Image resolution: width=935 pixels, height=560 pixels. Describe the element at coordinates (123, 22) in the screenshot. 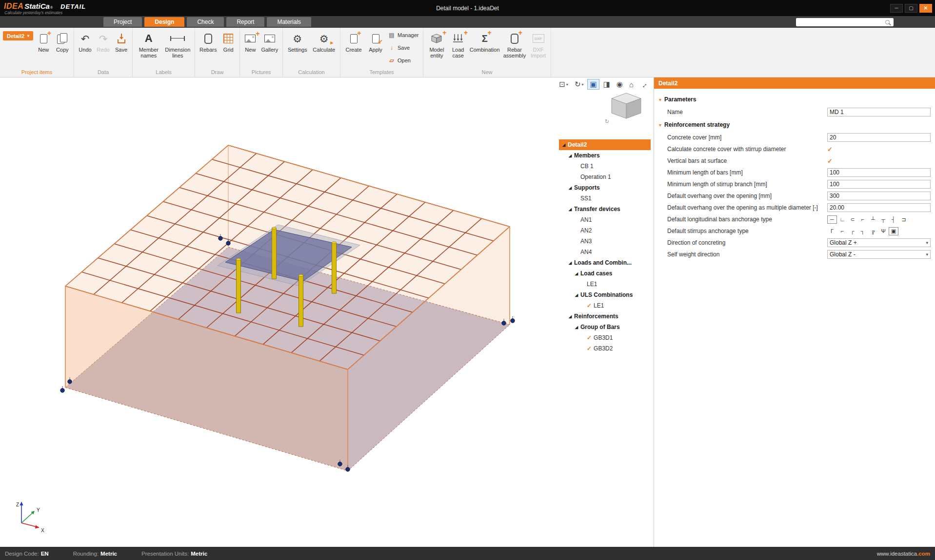

I see `tab-project: Project` at that location.